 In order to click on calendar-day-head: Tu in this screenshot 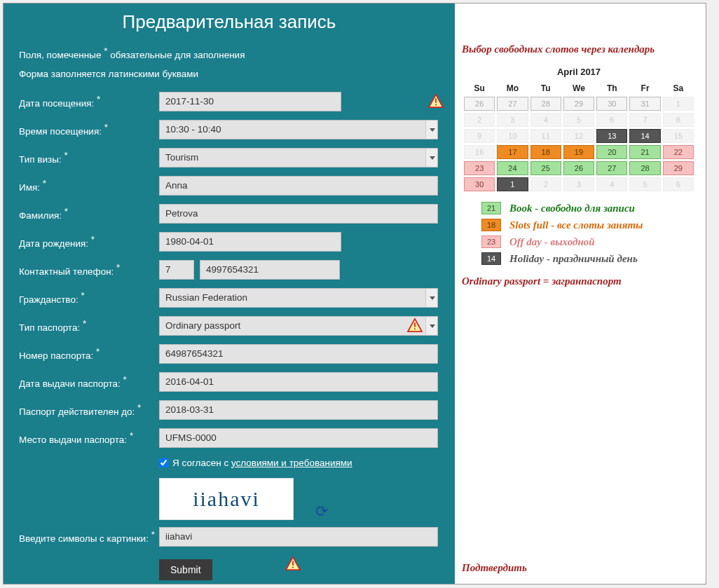, I will do `click(546, 89)`.